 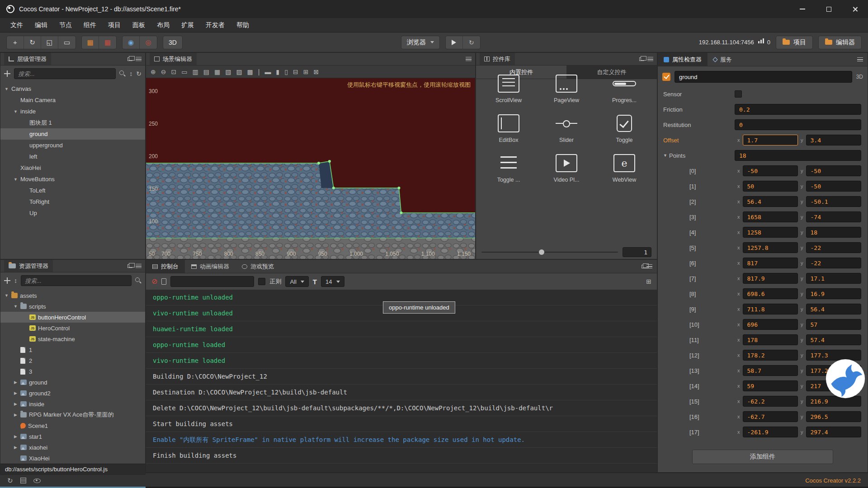 I want to click on eye-icon, so click(x=37, y=481).